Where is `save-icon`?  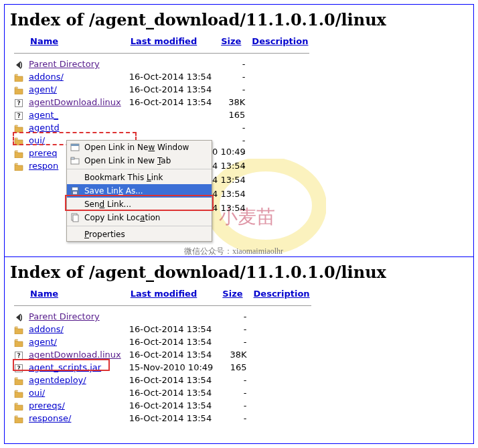 save-icon is located at coordinates (75, 191).